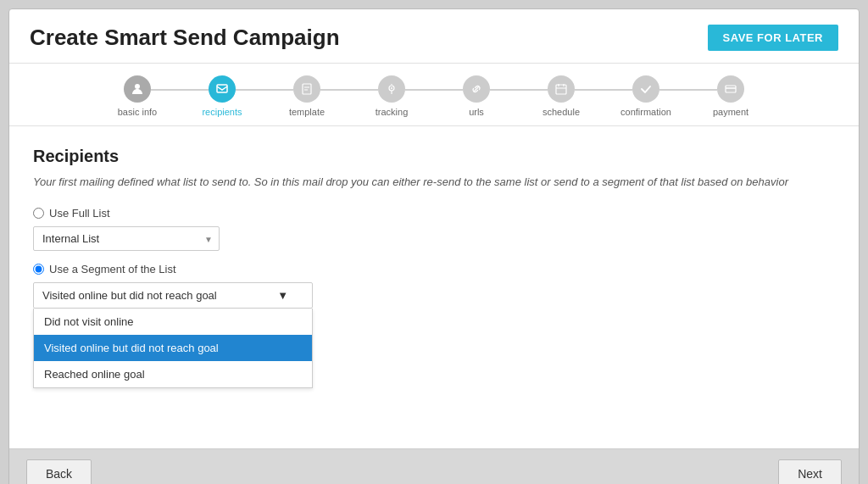 The height and width of the screenshot is (484, 868). What do you see at coordinates (307, 97) in the screenshot?
I see `step-template: template` at bounding box center [307, 97].